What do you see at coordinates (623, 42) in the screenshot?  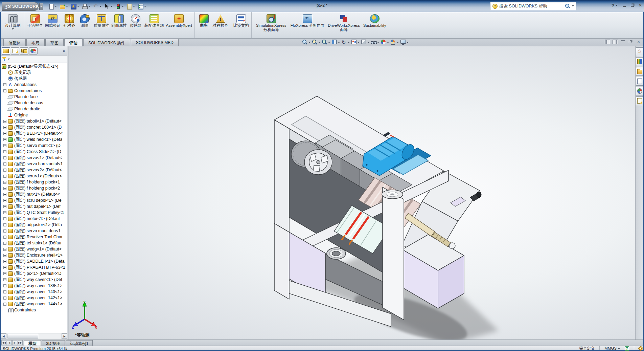 I see `doc-minimize-button` at bounding box center [623, 42].